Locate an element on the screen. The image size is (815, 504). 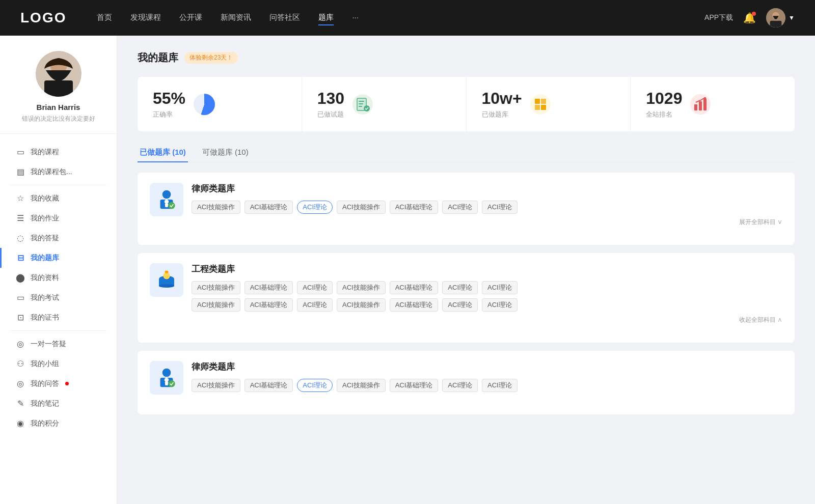
certificate-icon: ⊡ is located at coordinates (20, 318).